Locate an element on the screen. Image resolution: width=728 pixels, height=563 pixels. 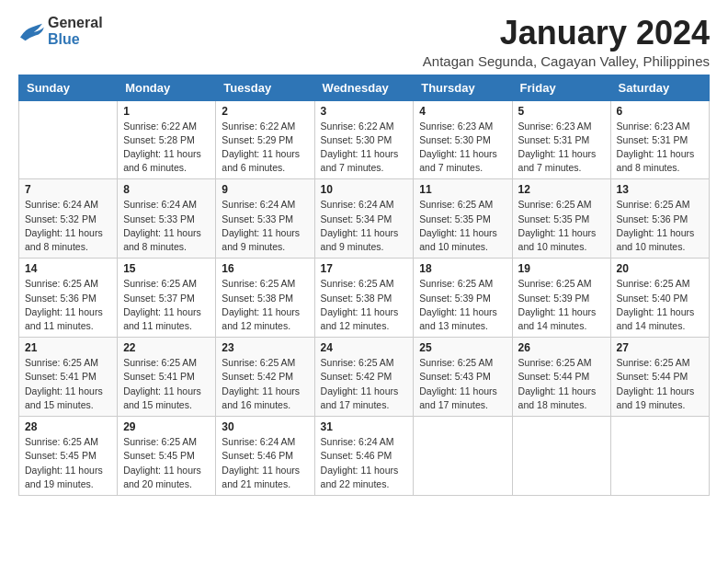
day-info: Sunrise: 6:25 AMSunset: 5:40 PMDaylight:… is located at coordinates (660, 305).